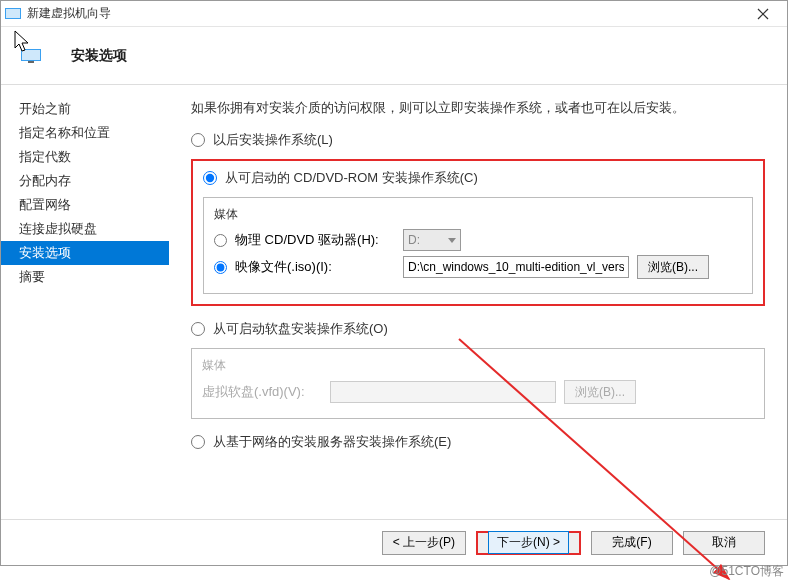  Describe the element at coordinates (632, 543) in the screenshot. I see `finish-button: 完成(F)` at that location.